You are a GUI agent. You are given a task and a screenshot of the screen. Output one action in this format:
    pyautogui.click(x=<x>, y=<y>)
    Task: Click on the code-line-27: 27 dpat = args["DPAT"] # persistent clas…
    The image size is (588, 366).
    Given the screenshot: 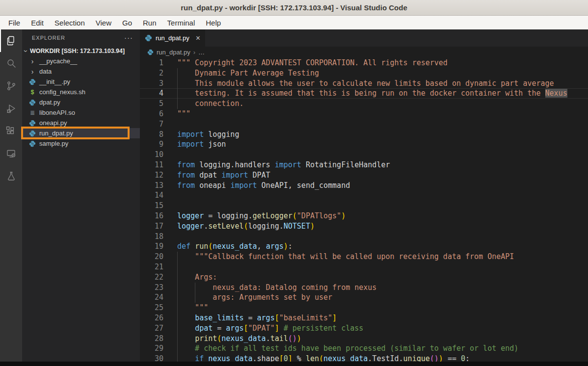 What is the action you would take?
    pyautogui.click(x=364, y=329)
    